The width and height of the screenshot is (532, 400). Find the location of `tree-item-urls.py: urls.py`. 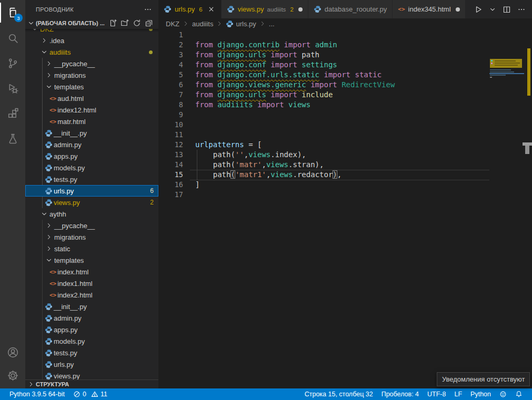

tree-item-urls.py: urls.py is located at coordinates (92, 364).